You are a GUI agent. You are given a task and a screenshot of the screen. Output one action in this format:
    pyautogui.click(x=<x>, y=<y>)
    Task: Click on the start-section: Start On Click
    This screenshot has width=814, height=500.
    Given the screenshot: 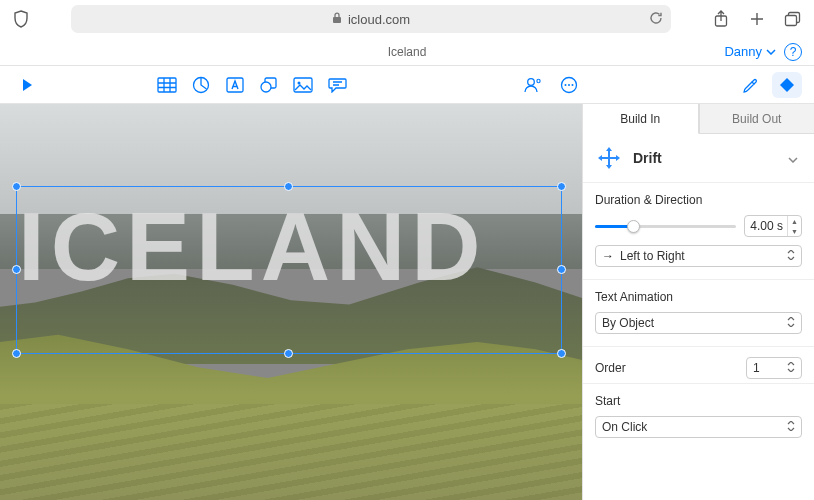 What is the action you would take?
    pyautogui.click(x=698, y=417)
    